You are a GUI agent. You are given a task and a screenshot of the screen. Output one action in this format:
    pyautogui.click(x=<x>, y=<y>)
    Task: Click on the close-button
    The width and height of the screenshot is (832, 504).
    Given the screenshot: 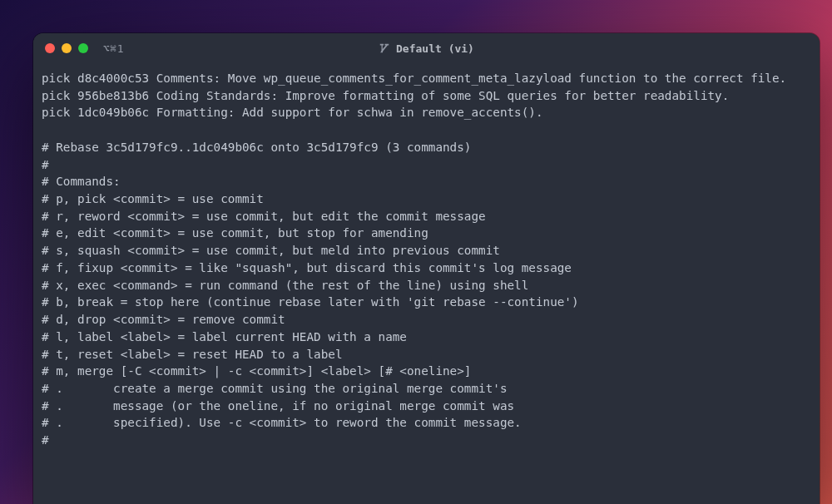 What is the action you would take?
    pyautogui.click(x=50, y=48)
    